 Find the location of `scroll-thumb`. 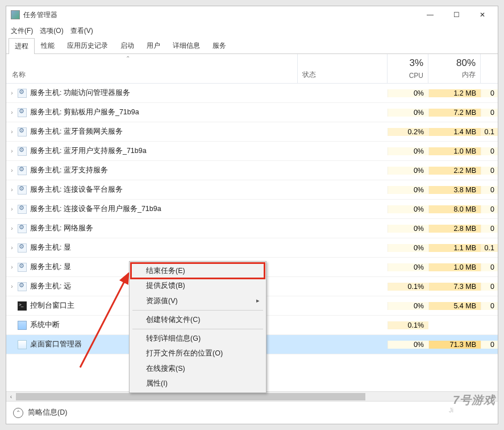

scroll-thumb is located at coordinates (191, 397).